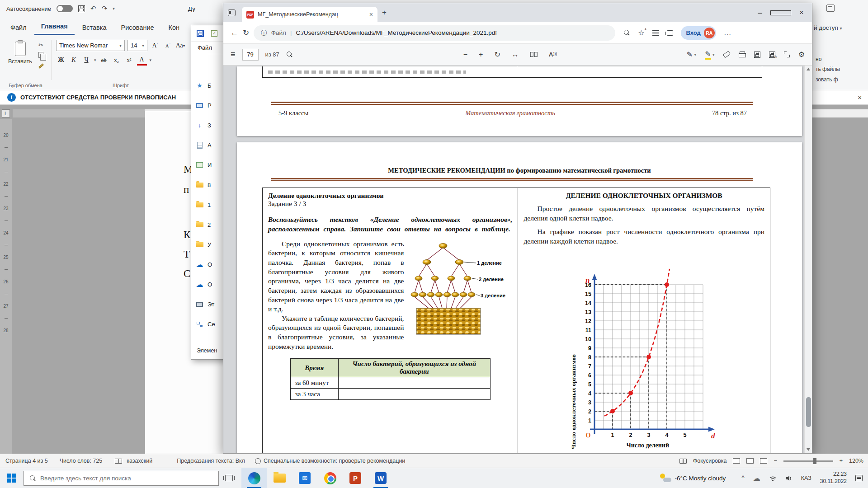 The height and width of the screenshot is (488, 868). I want to click on status-focus: Фокусировка, so click(710, 461).